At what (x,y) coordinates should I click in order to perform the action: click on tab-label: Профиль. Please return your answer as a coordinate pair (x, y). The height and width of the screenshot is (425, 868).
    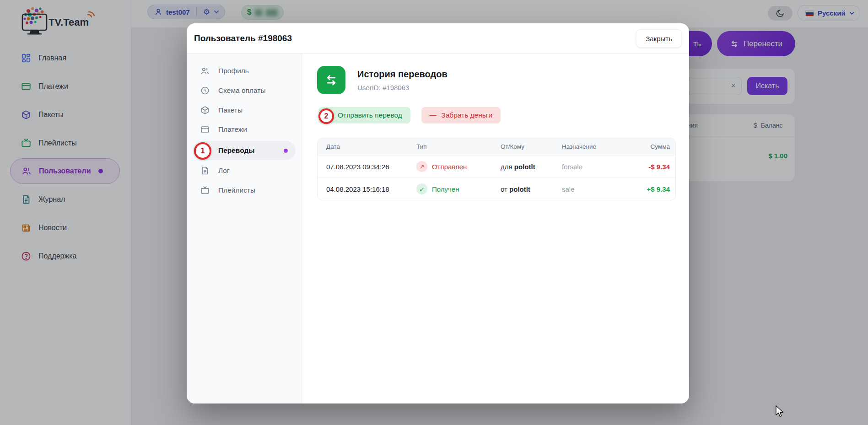
    Looking at the image, I should click on (233, 71).